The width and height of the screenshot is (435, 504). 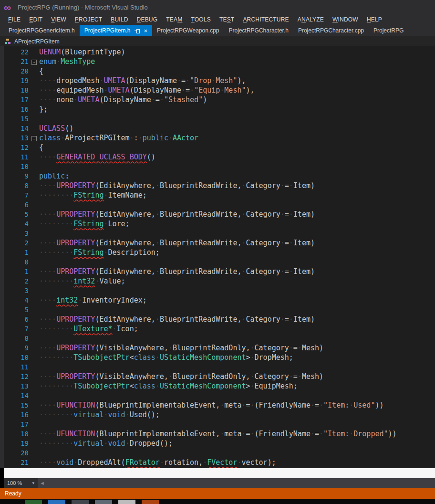 I want to click on code-line: 12{, so click(x=219, y=147).